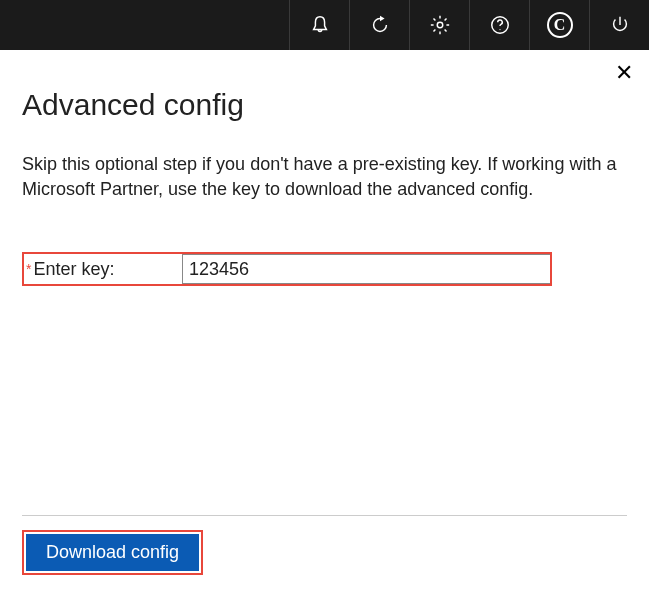 Image resolution: width=649 pixels, height=593 pixels. What do you see at coordinates (620, 25) in the screenshot?
I see `power-icon` at bounding box center [620, 25].